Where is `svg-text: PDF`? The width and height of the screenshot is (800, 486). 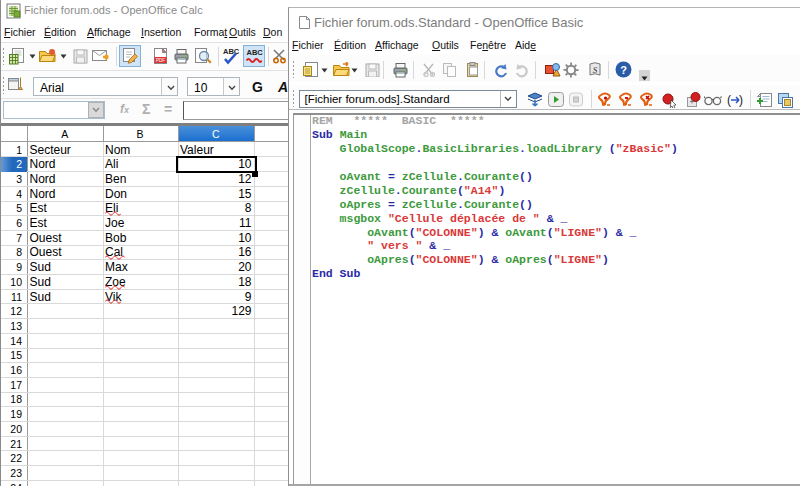
svg-text: PDF is located at coordinates (160, 60).